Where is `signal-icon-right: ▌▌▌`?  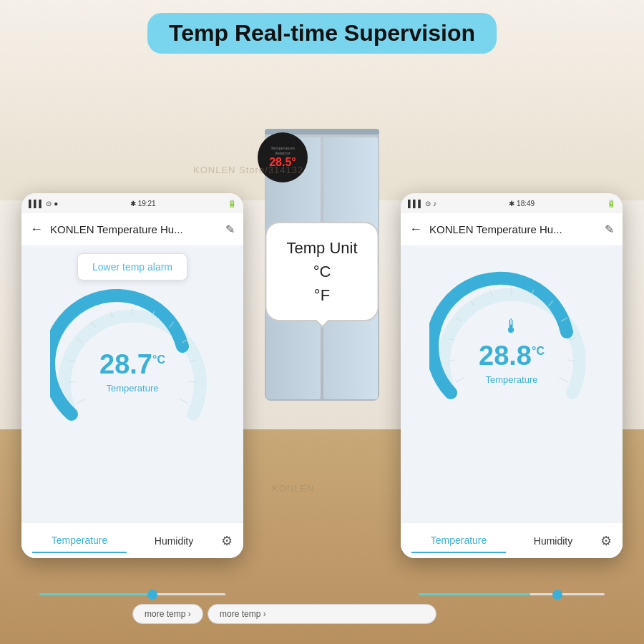
signal-icon-right: ▌▌▌ is located at coordinates (415, 203).